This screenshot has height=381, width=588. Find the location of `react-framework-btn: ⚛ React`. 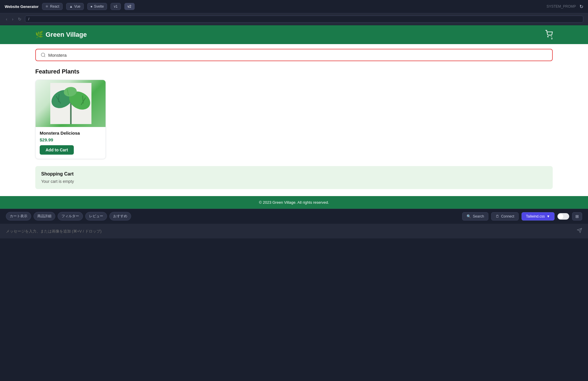

react-framework-btn: ⚛ React is located at coordinates (52, 6).